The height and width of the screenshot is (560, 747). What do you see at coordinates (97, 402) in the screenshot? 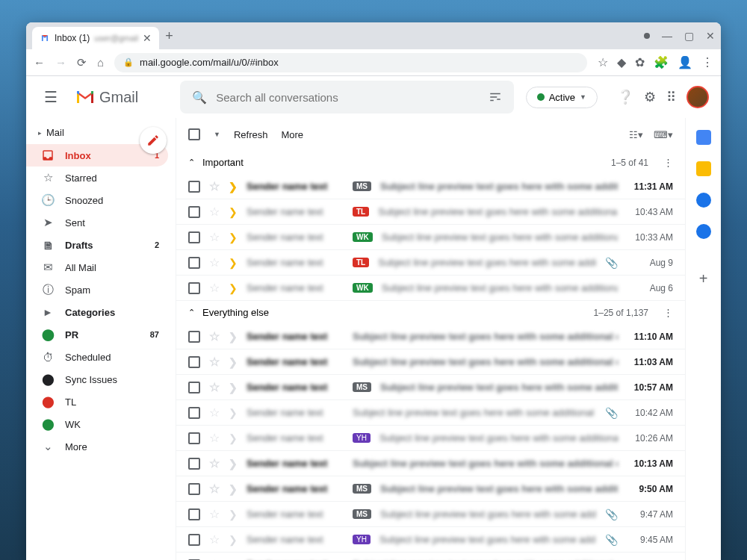
I see `sidebar-item-tl: ⬤TL` at bounding box center [97, 402].